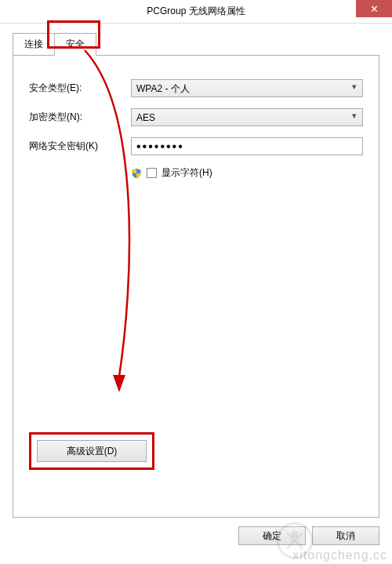  What do you see at coordinates (92, 451) in the screenshot?
I see `advanced-settings-button: 高级设置(D)` at bounding box center [92, 451].